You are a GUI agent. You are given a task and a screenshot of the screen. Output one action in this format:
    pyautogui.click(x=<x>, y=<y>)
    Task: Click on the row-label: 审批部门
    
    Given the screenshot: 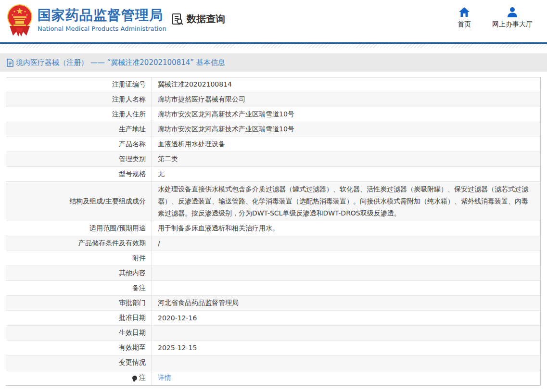 What is the action you would take?
    pyautogui.click(x=79, y=303)
    